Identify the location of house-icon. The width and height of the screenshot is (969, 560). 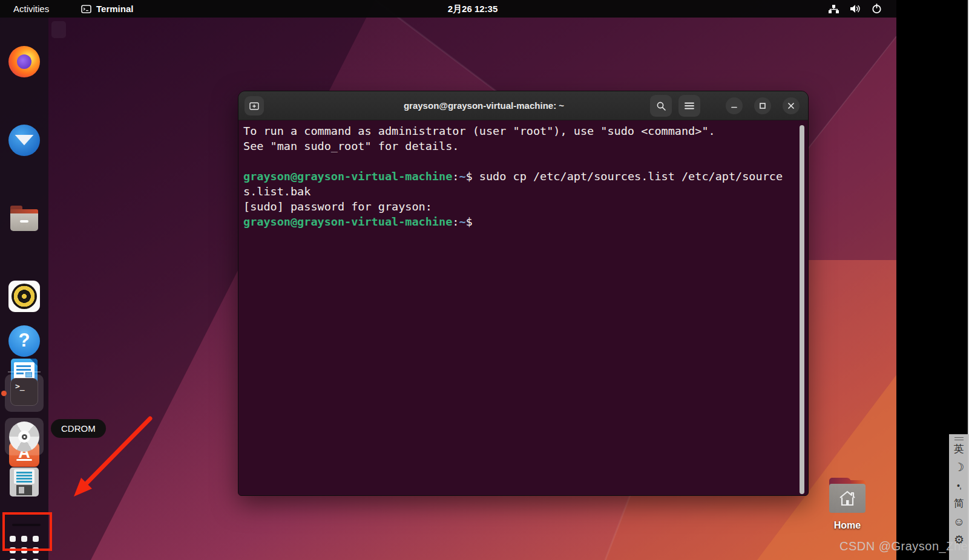
(847, 498).